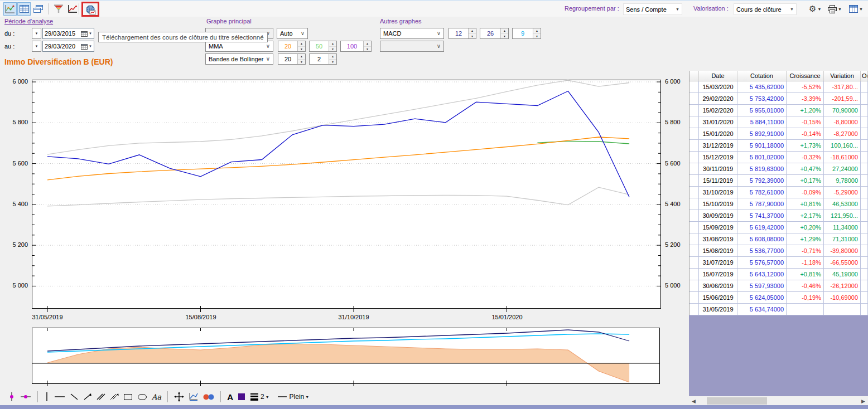 The height and width of the screenshot is (409, 868). I want to click on scrollbar-thumb, so click(737, 401).